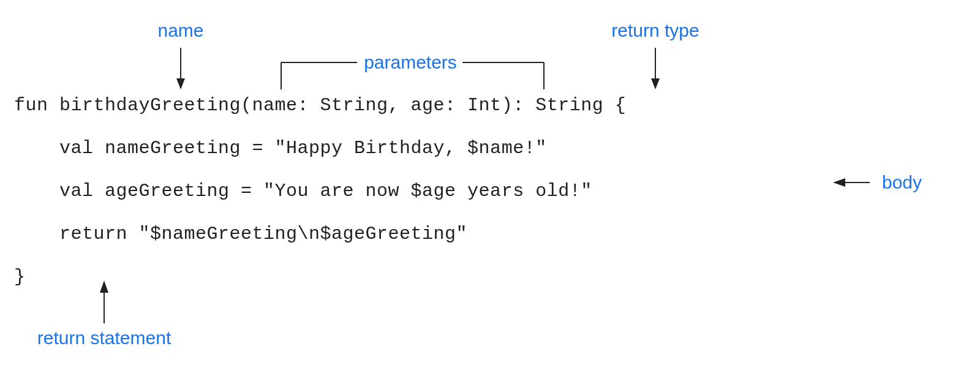 This screenshot has width=980, height=365. Describe the element at coordinates (655, 31) in the screenshot. I see `label-return-type: return type` at that location.